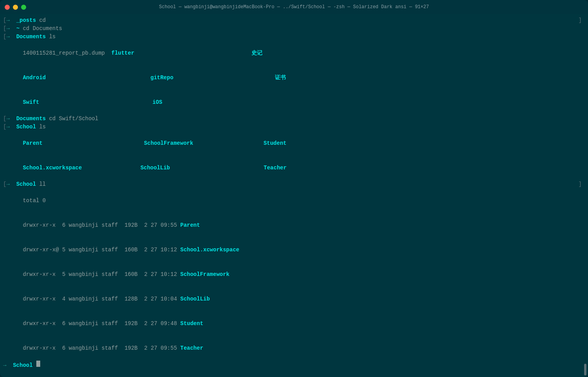 The width and height of the screenshot is (588, 377). I want to click on window-title: School — wangbinji@wangbinjideMacBook-Pr…, so click(294, 7).